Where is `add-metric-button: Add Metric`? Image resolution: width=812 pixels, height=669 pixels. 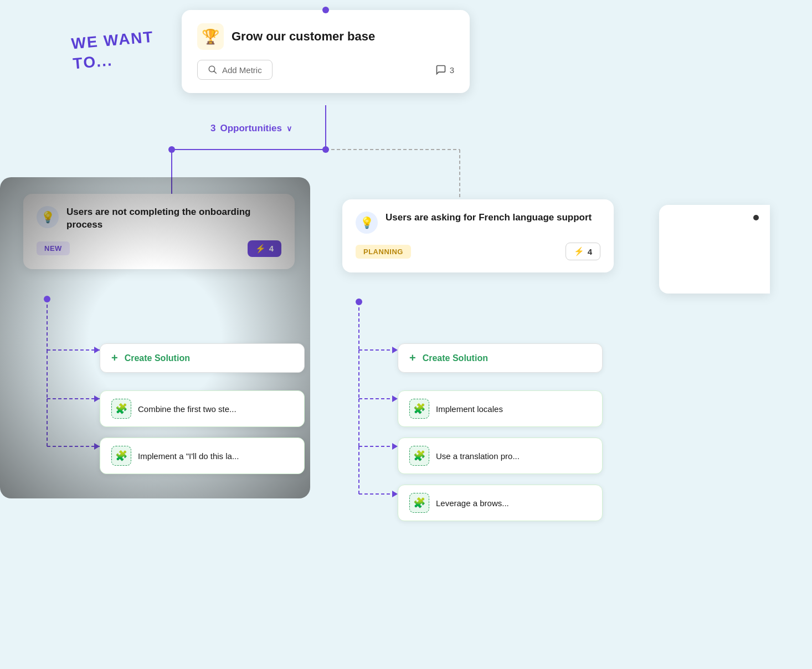
add-metric-button: Add Metric is located at coordinates (235, 70).